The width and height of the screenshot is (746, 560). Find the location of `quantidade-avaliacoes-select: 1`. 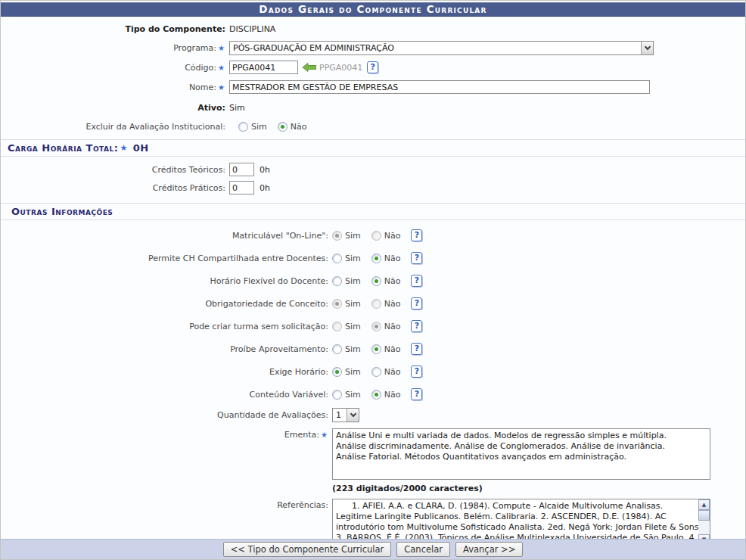

quantidade-avaliacoes-select: 1 is located at coordinates (346, 415).